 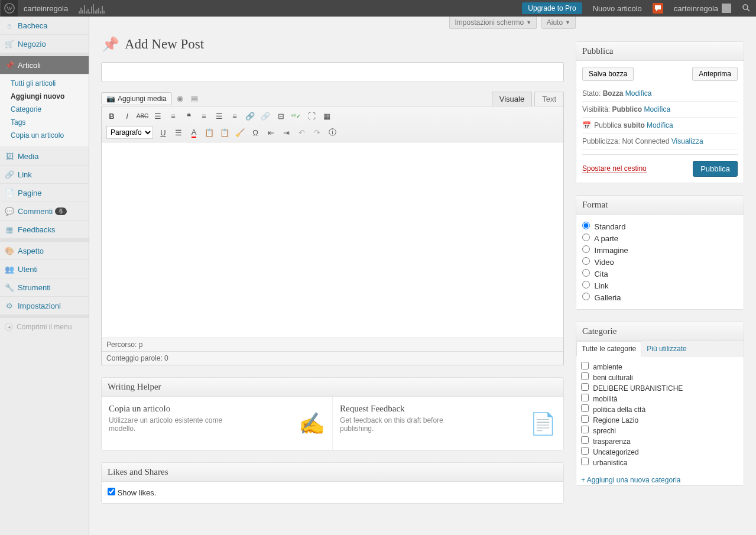 I want to click on site-name: carteinregola, so click(x=46, y=8).